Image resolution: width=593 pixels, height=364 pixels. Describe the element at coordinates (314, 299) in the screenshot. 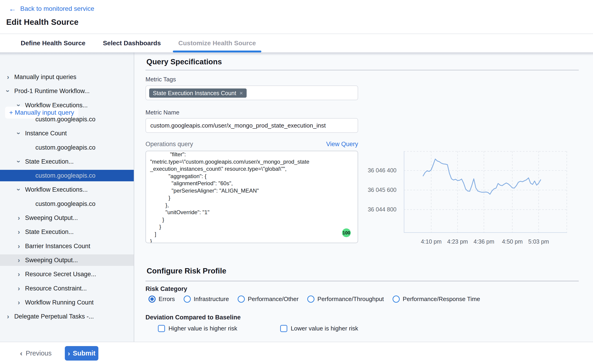

I see `risk-category-options: ErrorsInfrastructurePerformance/OtherPer…` at that location.